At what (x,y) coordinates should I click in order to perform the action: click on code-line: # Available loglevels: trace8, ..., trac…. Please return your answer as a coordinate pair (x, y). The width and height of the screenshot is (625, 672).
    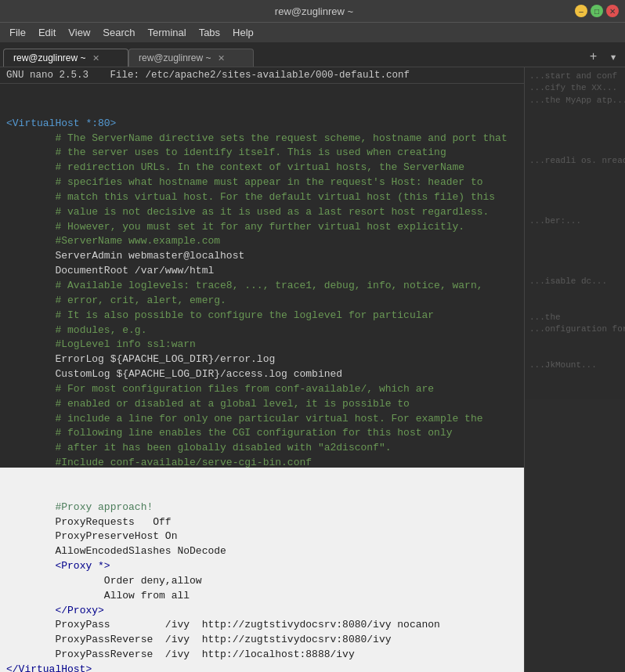
    Looking at the image, I should click on (262, 287).